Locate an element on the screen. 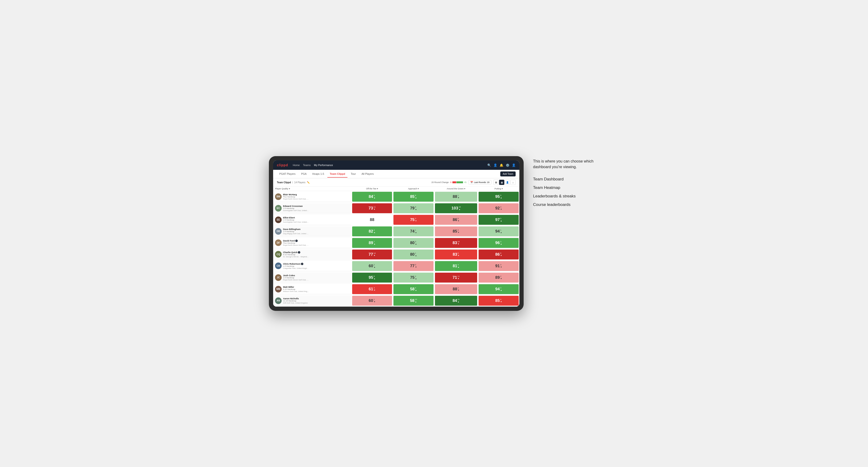 The image size is (868, 467). score-box: 88 1▼ is located at coordinates (456, 197).